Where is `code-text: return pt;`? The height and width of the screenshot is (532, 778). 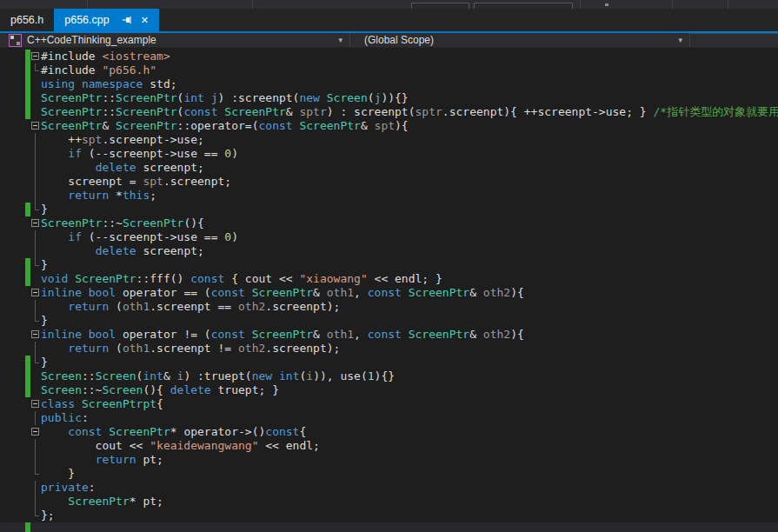 code-text: return pt; is located at coordinates (103, 460).